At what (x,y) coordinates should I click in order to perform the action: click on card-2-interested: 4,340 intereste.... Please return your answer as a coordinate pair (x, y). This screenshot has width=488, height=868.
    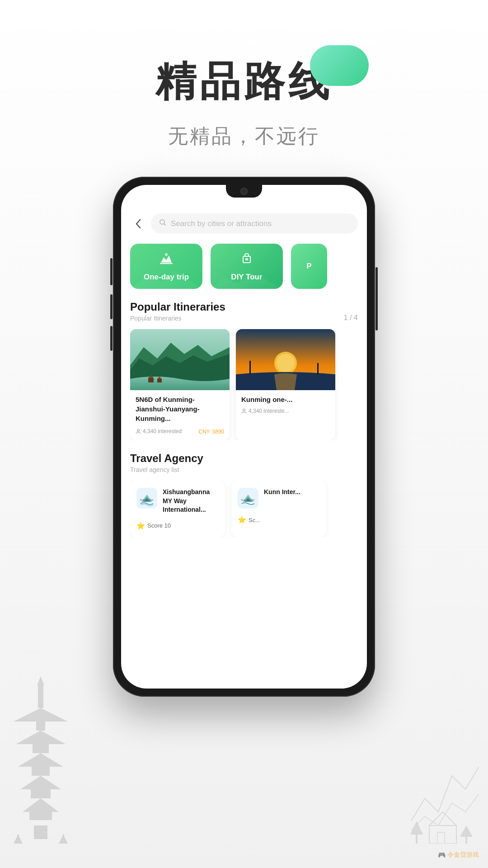
    Looking at the image, I should click on (265, 411).